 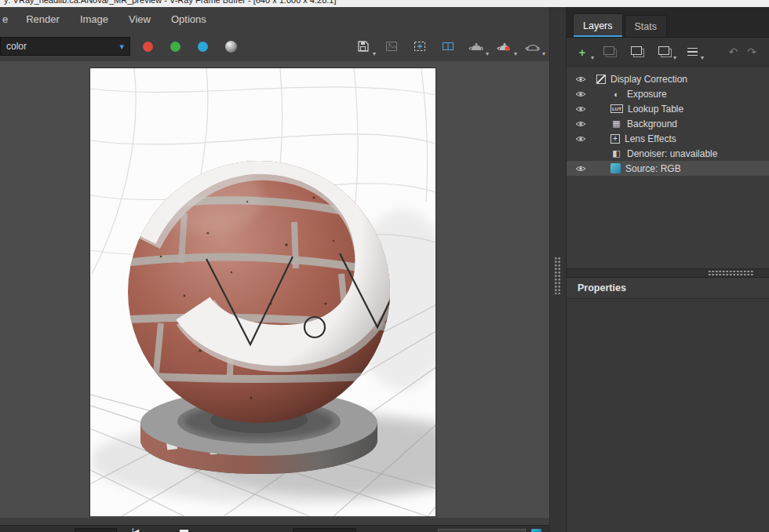 I want to click on compare-icon, so click(x=448, y=46).